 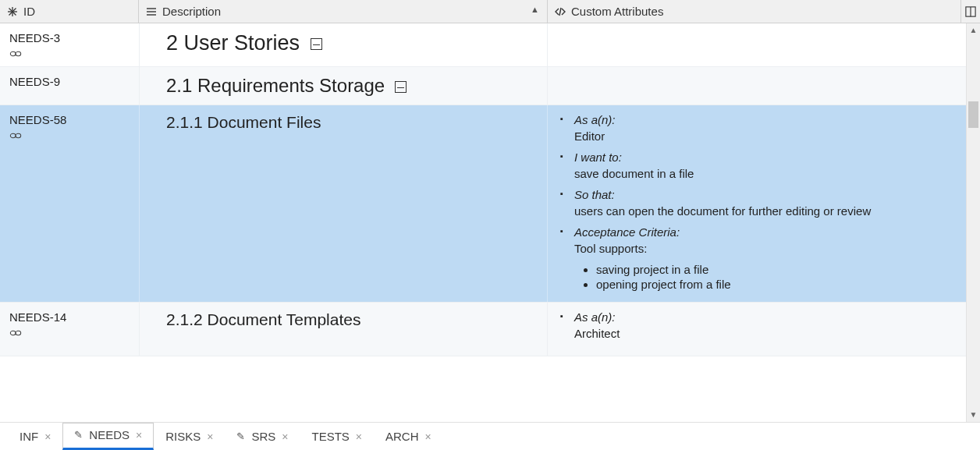 I want to click on column-header-description: Description ▲, so click(x=343, y=11).